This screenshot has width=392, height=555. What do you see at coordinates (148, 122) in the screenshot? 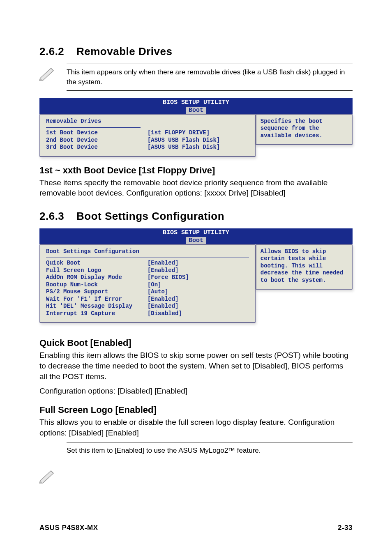
I see `bios-subheader: Removable Drives` at bounding box center [148, 122].